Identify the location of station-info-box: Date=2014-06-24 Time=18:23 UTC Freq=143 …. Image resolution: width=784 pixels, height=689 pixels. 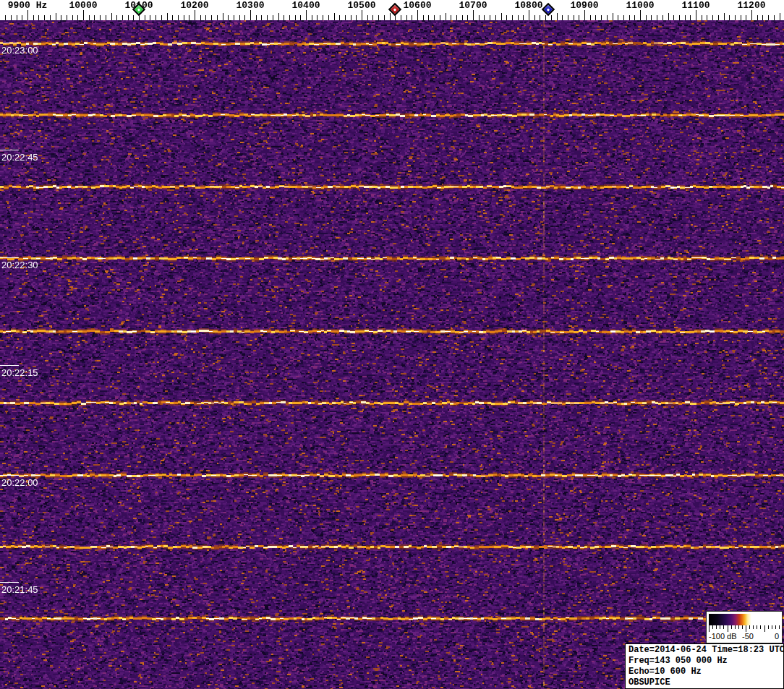
(704, 667).